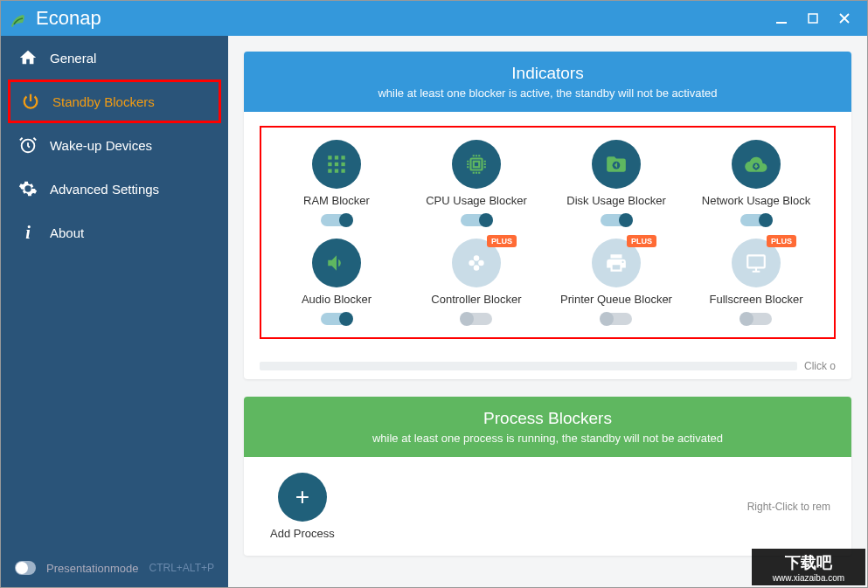 The width and height of the screenshot is (868, 588). Describe the element at coordinates (792, 507) in the screenshot. I see `right-click-hint: Right-Click to rem` at that location.